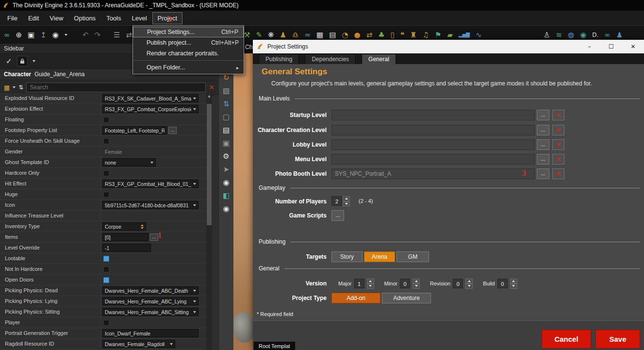 The height and width of the screenshot is (350, 644). I want to click on lamp-icon: ◍, so click(571, 35).